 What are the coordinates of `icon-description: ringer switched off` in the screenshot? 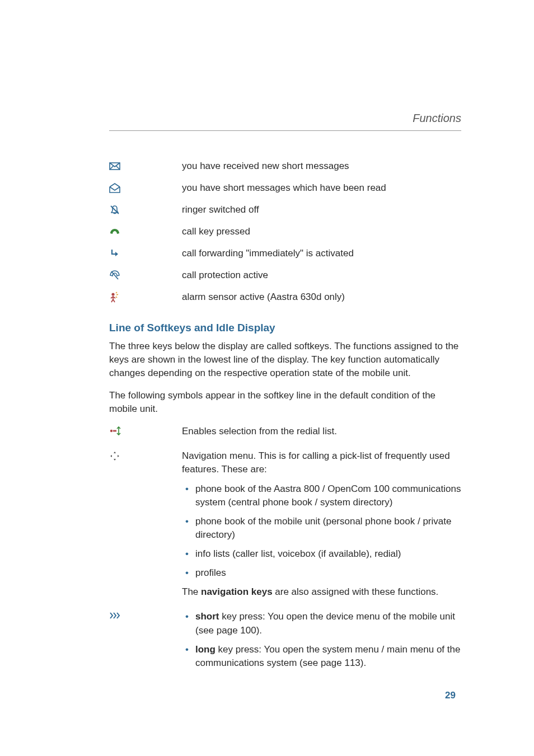 It's located at (321, 210).